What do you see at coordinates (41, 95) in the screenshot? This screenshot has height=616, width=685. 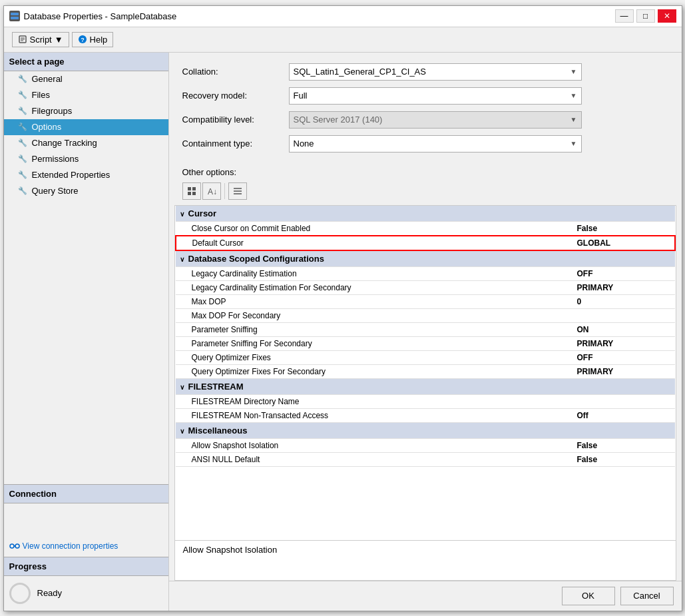 I see `sidebar-item-label: Files` at bounding box center [41, 95].